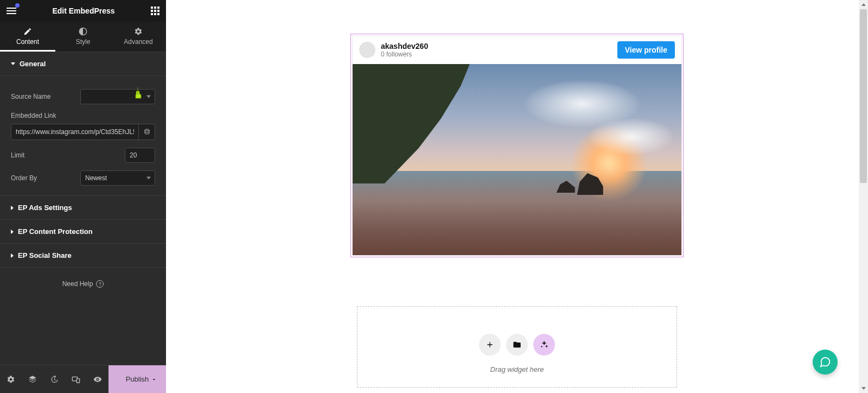 This screenshot has width=868, height=393. I want to click on plus-icon, so click(490, 345).